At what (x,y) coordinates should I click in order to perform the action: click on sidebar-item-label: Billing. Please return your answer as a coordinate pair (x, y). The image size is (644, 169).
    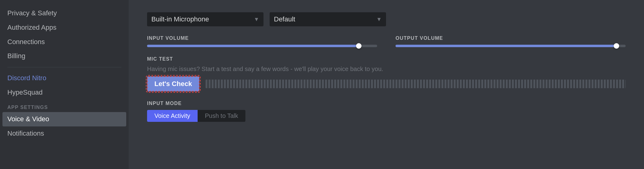
    Looking at the image, I should click on (17, 56).